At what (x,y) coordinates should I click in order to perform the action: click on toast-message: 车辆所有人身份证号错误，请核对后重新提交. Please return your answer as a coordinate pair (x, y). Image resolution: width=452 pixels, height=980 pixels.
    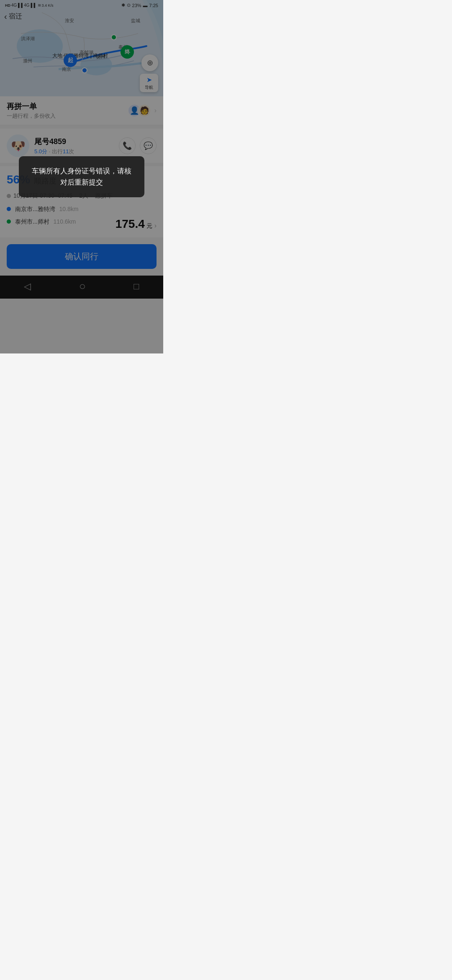
    Looking at the image, I should click on (82, 177).